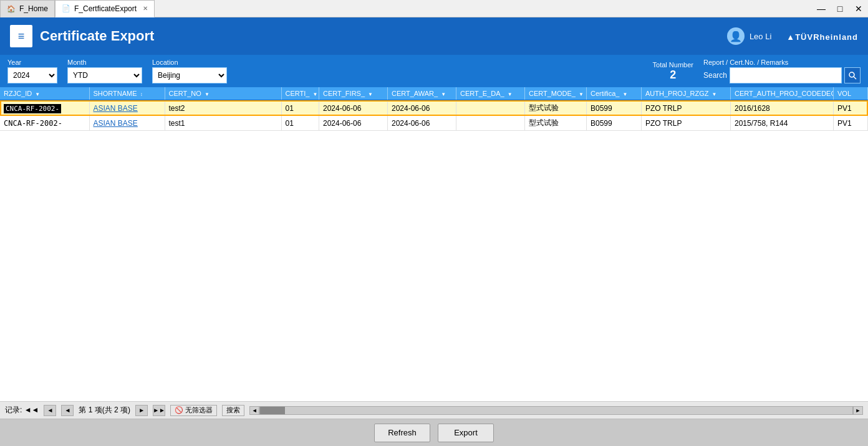 This screenshot has width=868, height=446. I want to click on scroll-thumb, so click(272, 410).